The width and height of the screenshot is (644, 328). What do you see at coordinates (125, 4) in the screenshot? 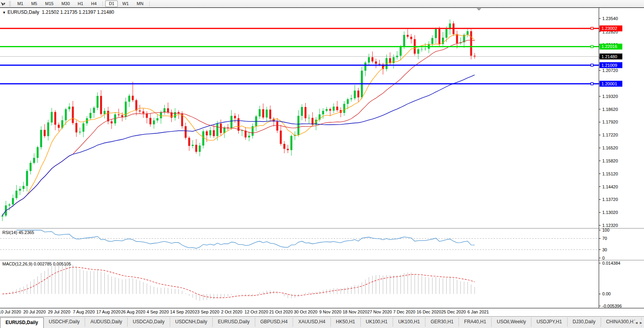
I see `timeframe-button-w1: W1` at bounding box center [125, 4].